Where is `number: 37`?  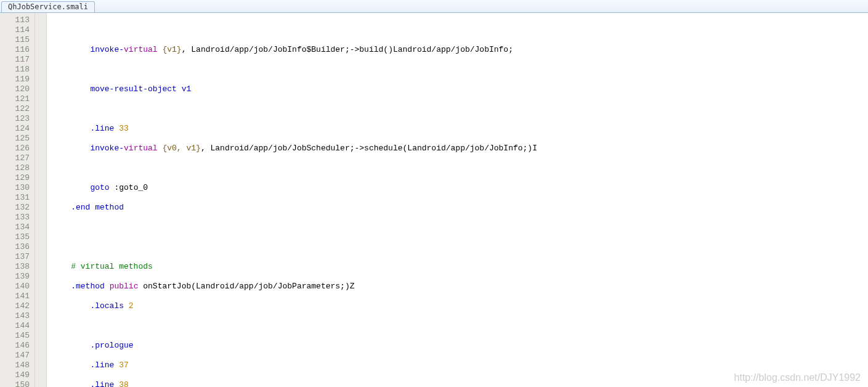
number: 37 is located at coordinates (124, 365).